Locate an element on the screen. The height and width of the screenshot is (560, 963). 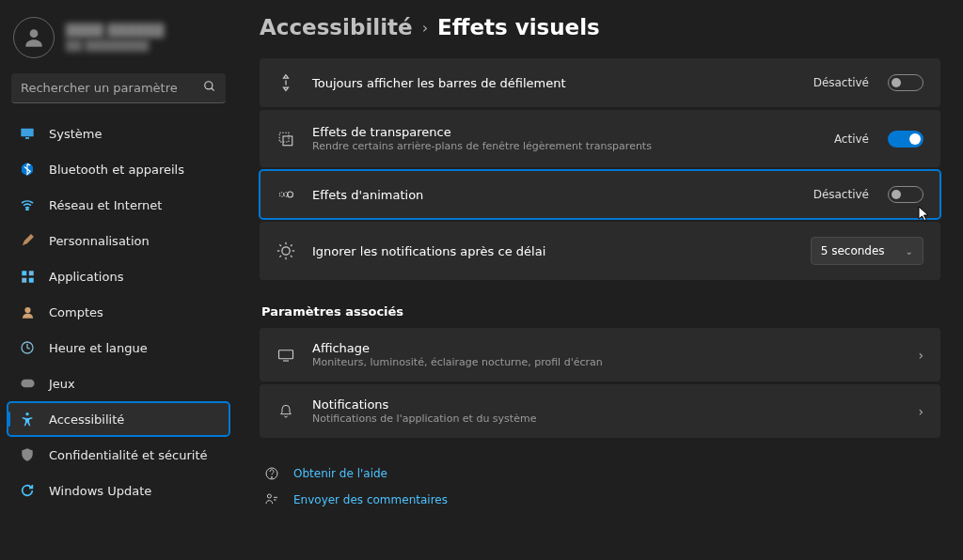
help-icon is located at coordinates (272, 474).